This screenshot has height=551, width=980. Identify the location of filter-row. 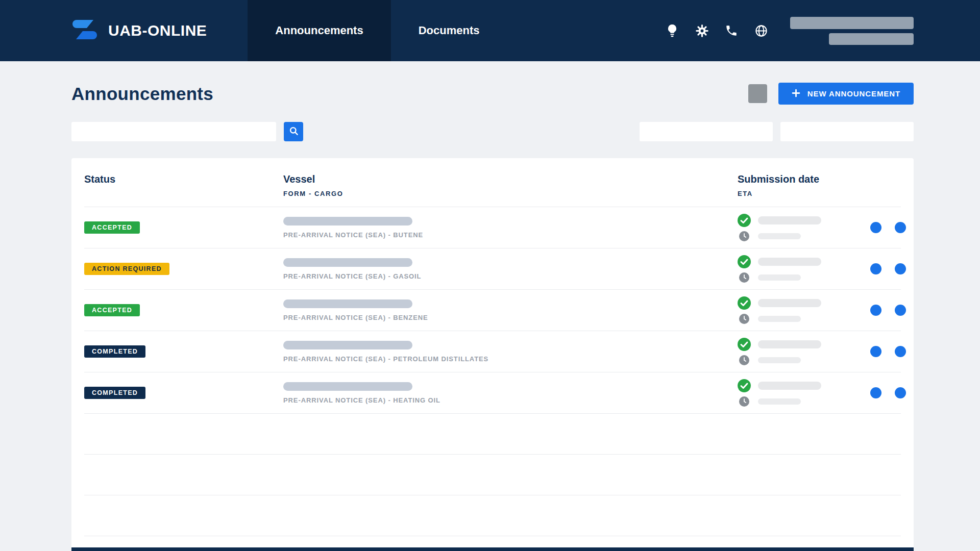
(493, 132).